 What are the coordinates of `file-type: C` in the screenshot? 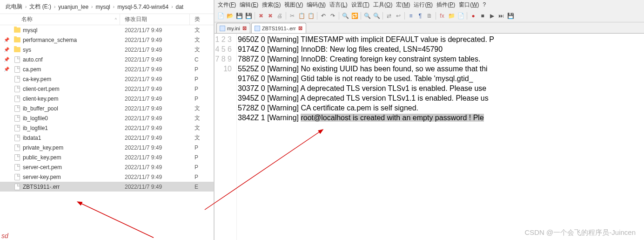 It's located at (202, 60).